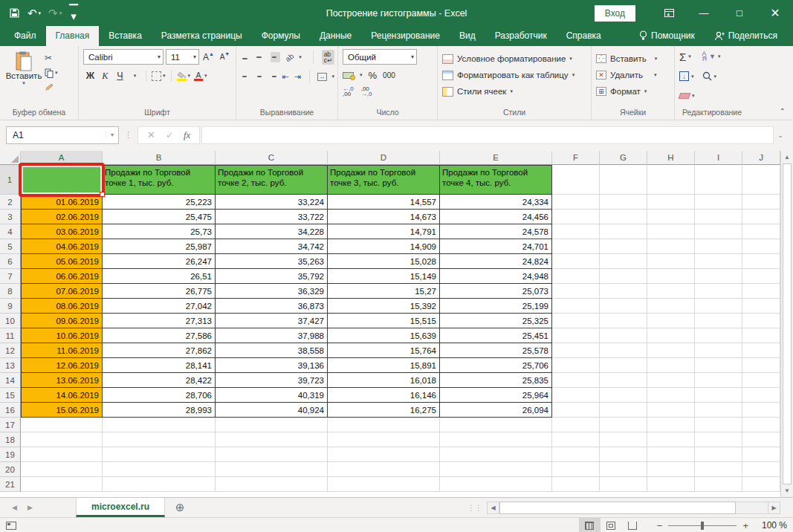  I want to click on view-page-layout-button, so click(611, 525).